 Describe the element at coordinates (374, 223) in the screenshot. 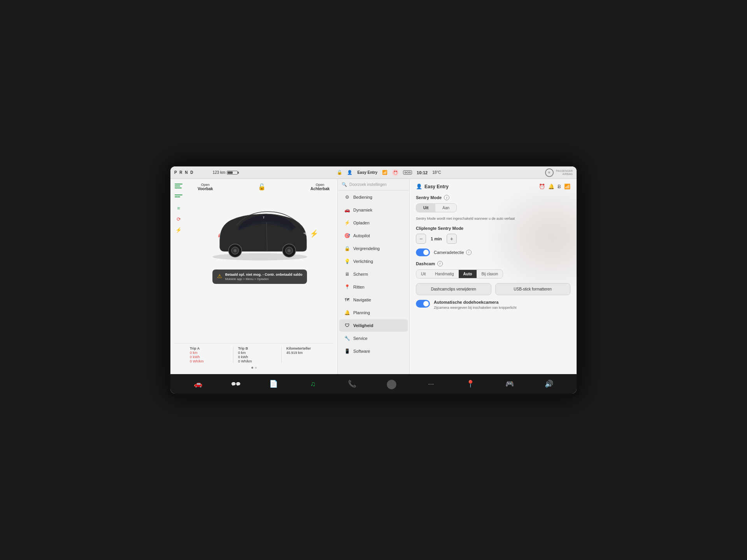

I see `menu-item-opladen: ⚡Opladen` at that location.